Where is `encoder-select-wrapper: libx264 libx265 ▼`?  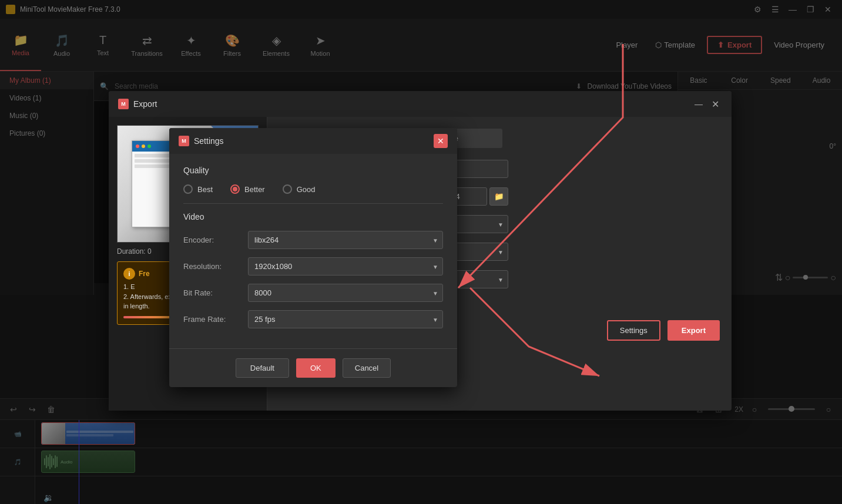 encoder-select-wrapper: libx264 libx265 ▼ is located at coordinates (345, 240).